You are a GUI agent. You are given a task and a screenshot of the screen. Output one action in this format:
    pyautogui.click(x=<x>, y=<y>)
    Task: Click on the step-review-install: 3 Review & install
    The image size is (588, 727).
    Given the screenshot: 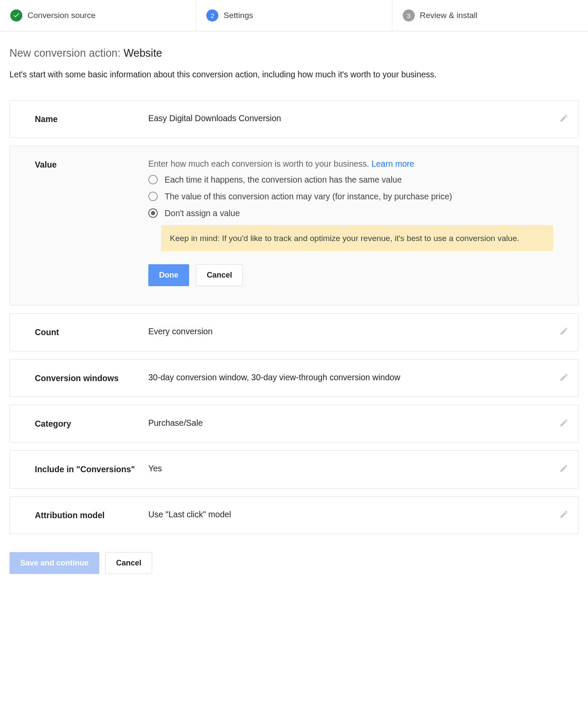 What is the action you would take?
    pyautogui.click(x=490, y=15)
    